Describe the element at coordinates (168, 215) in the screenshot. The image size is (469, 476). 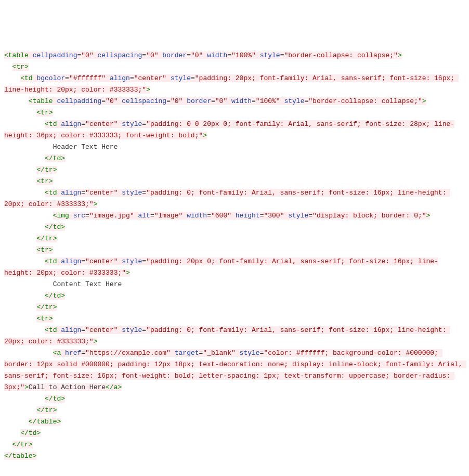
I see `token-val: "Image"` at that location.